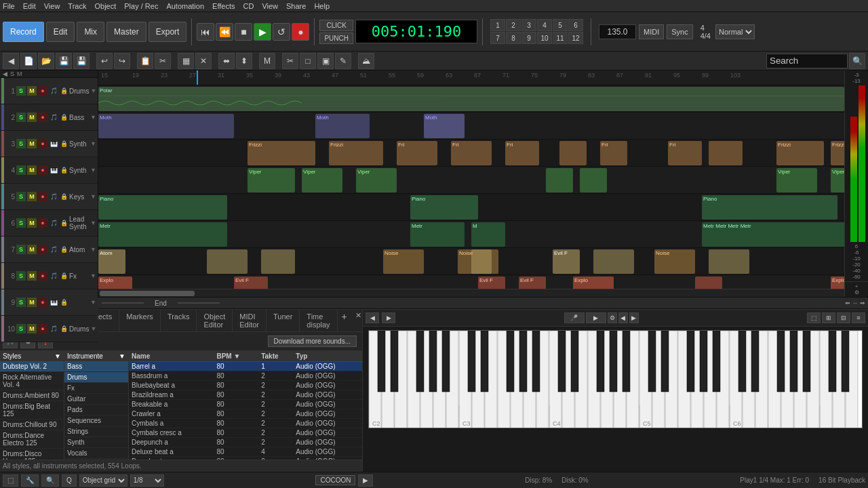 This screenshot has height=488, width=868. What do you see at coordinates (145, 61) in the screenshot?
I see `tb2-copy: 📋` at bounding box center [145, 61].